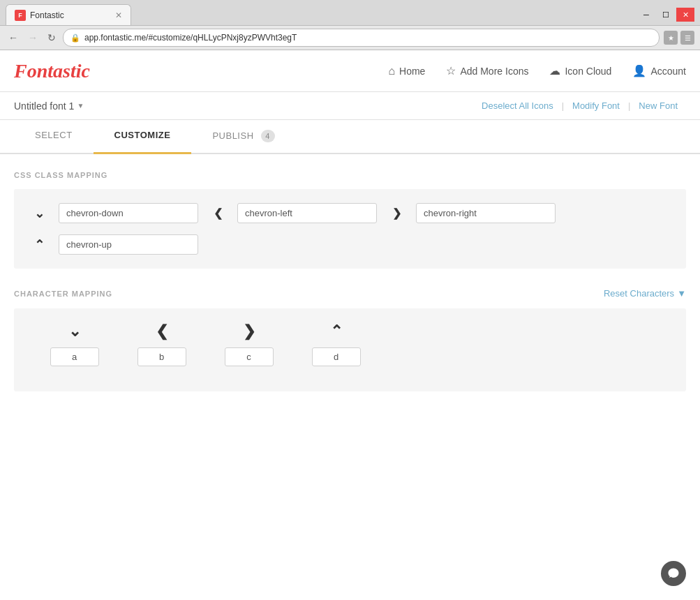 The image size is (700, 600). Describe the element at coordinates (249, 357) in the screenshot. I see `char-chevron-right-input` at that location.